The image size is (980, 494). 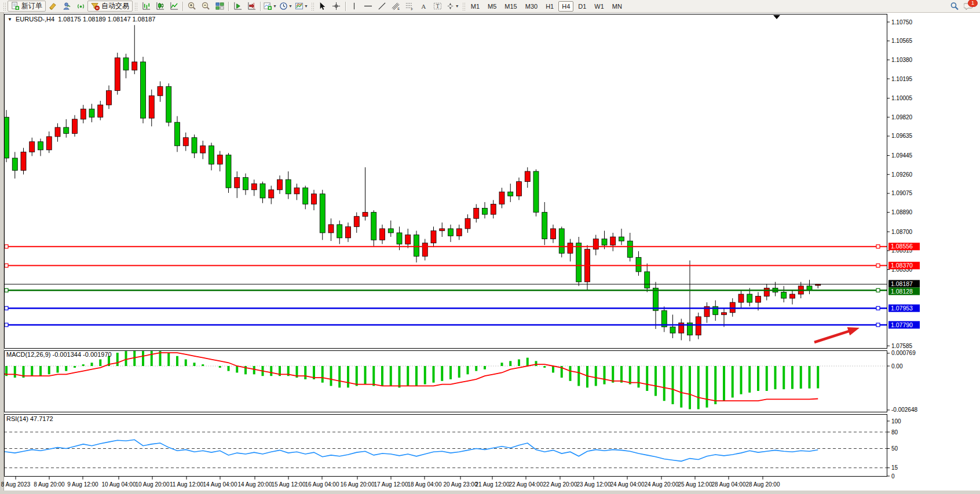 What do you see at coordinates (453, 6) in the screenshot?
I see `arrows-tool: ▼` at bounding box center [453, 6].